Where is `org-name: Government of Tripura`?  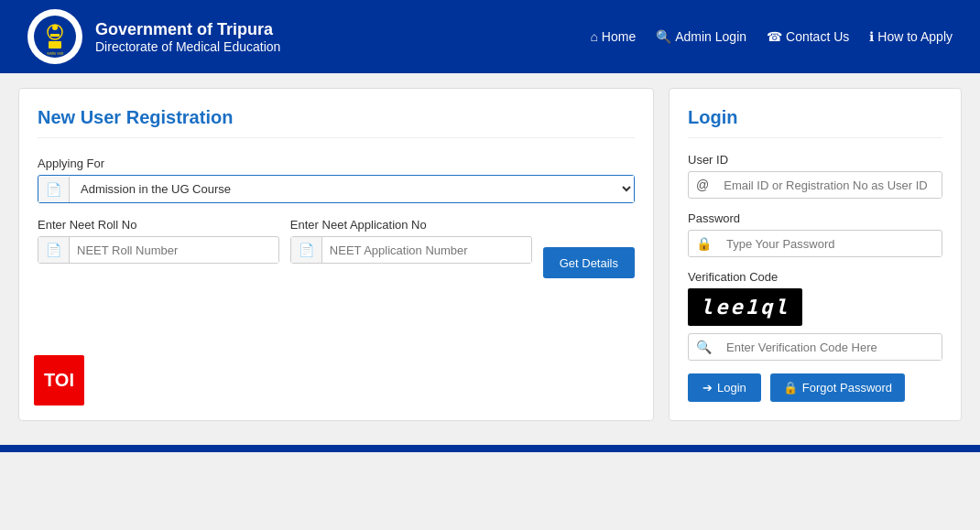 org-name: Government of Tripura is located at coordinates (188, 29).